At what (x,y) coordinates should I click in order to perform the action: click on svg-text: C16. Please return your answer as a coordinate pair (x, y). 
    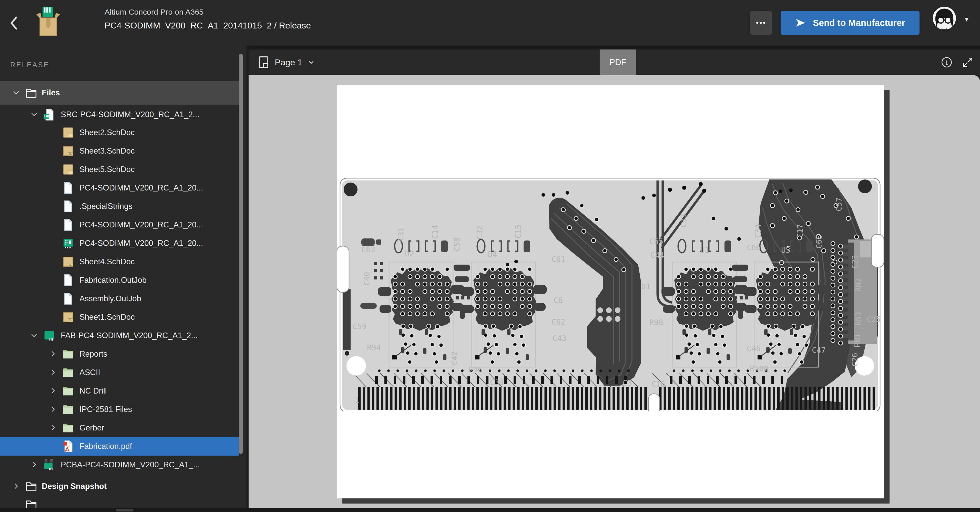
    Looking at the image, I should click on (658, 384).